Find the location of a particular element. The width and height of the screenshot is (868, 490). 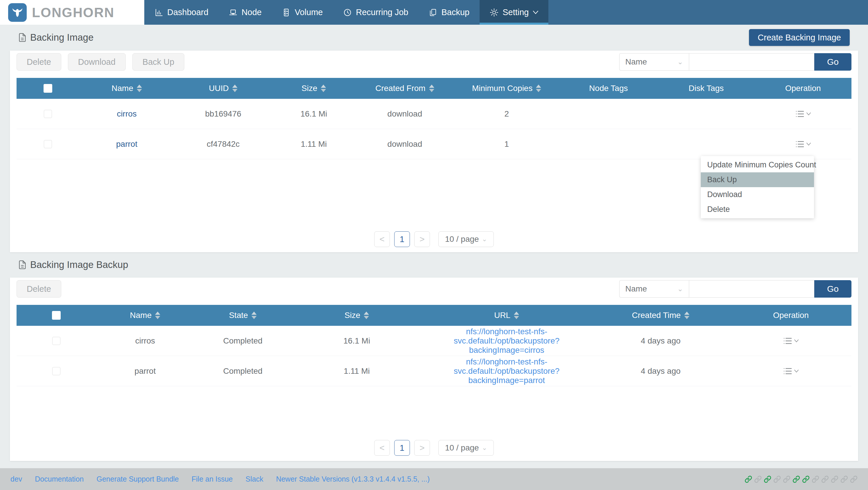

create-backing-image-button: Create Backing Image is located at coordinates (799, 37).